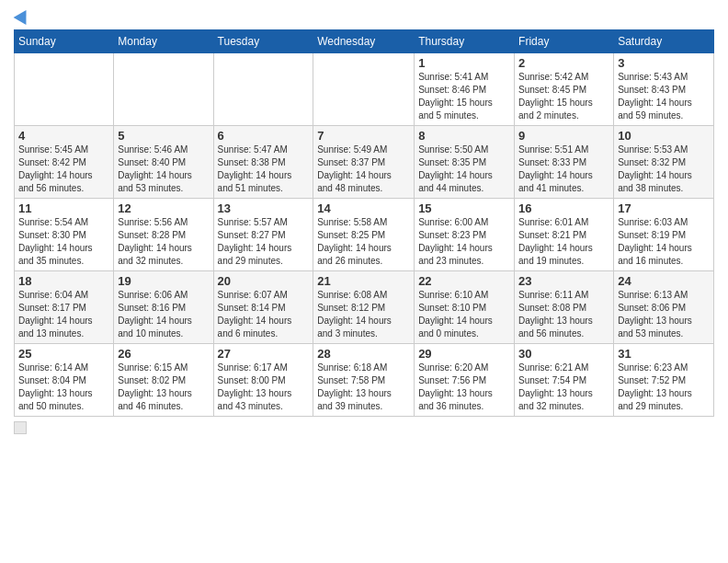  Describe the element at coordinates (664, 307) in the screenshot. I see `calendar-cell: 24Sunrise: 6:13 AM Sunset: 8:06 PM Dayli…` at that location.